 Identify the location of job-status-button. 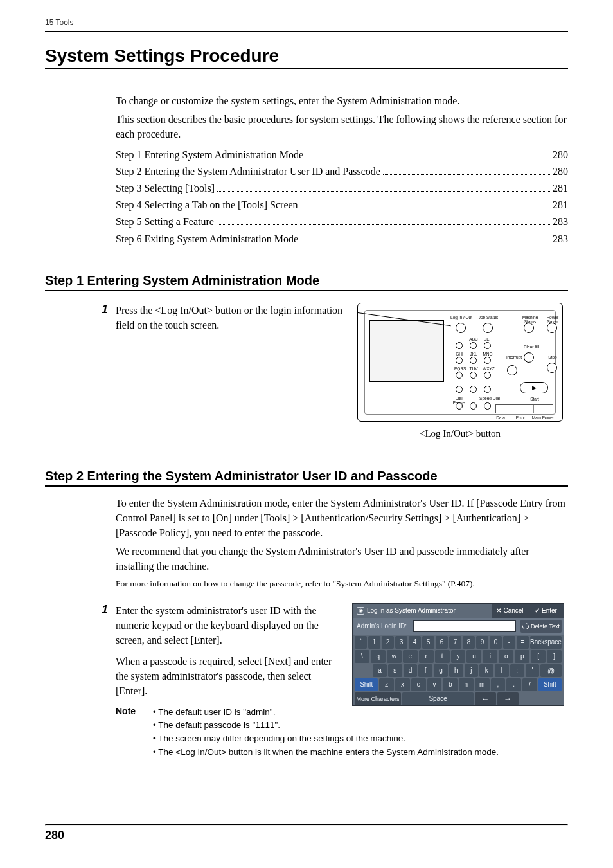
(488, 328).